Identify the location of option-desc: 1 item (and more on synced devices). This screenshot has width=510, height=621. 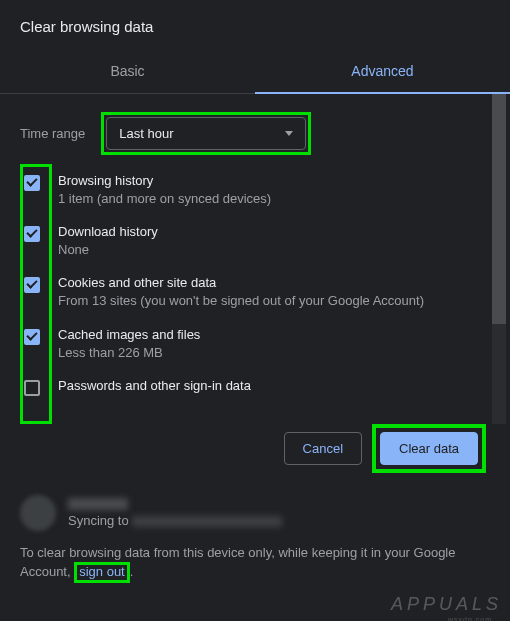
(164, 199).